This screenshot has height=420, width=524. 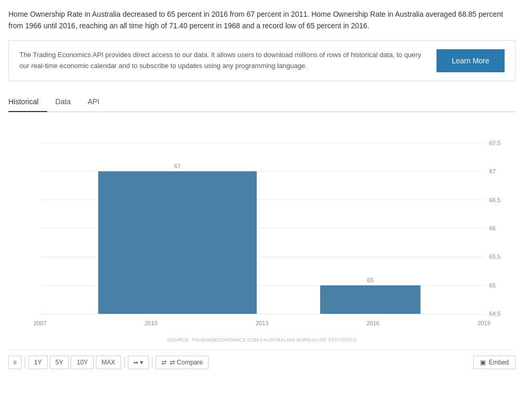 What do you see at coordinates (108, 362) in the screenshot?
I see `max-button: MAX` at bounding box center [108, 362].